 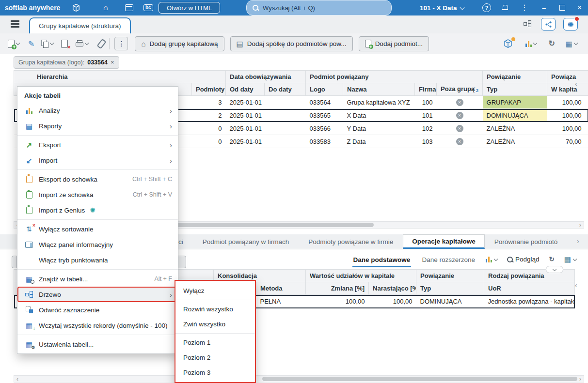 I want to click on group-header-hierarchia: Hierarchia, so click(x=120, y=77).